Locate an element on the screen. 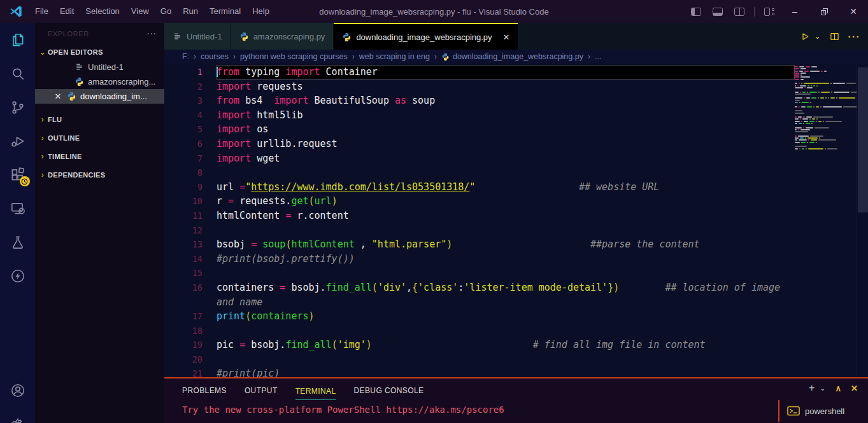 The image size is (868, 423). panel-tab-terminal: TERMINAL is located at coordinates (316, 393).